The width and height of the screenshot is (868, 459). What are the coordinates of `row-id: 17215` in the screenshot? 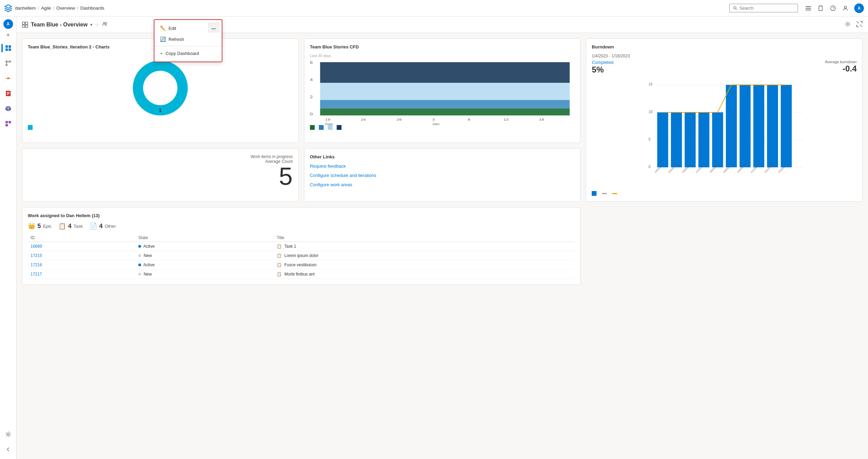 It's located at (82, 256).